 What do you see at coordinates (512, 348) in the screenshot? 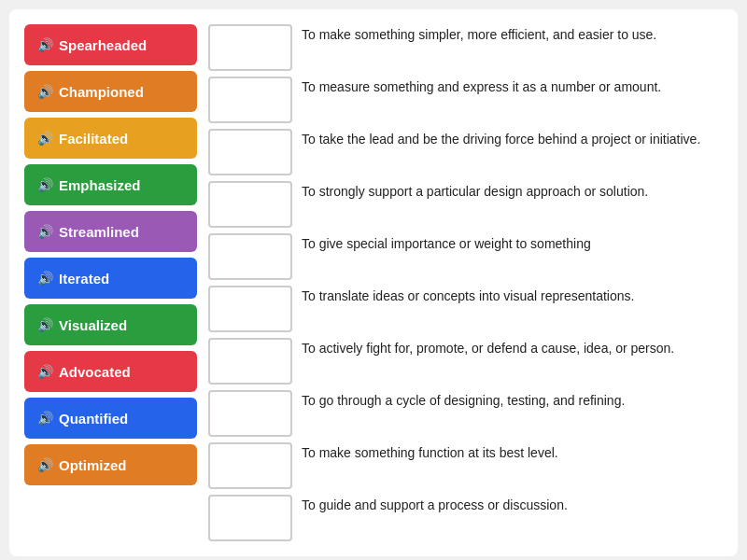
I see `definition-text-6: To actively fight for, promote, or defen…` at bounding box center [512, 348].